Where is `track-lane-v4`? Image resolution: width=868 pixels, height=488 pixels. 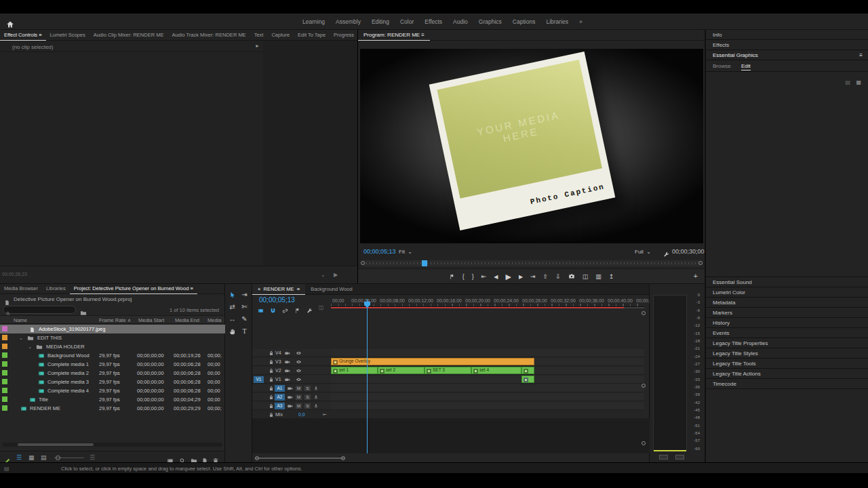
track-lane-v4 is located at coordinates (488, 353).